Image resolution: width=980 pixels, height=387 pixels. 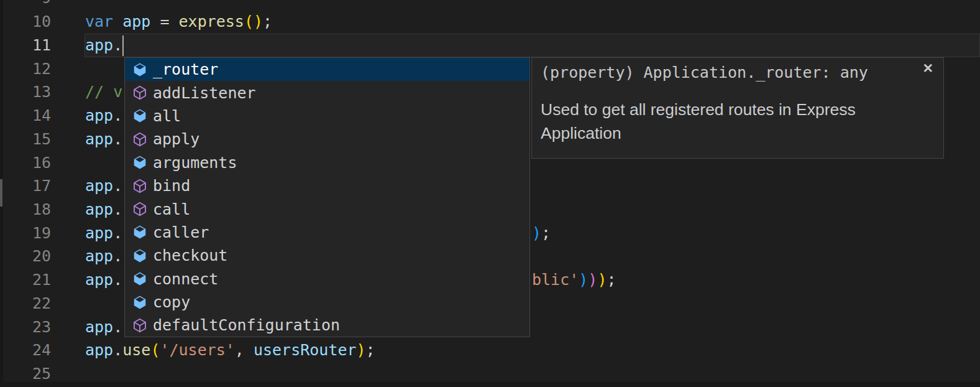 What do you see at coordinates (327, 116) in the screenshot?
I see `suggestion-item: all` at bounding box center [327, 116].